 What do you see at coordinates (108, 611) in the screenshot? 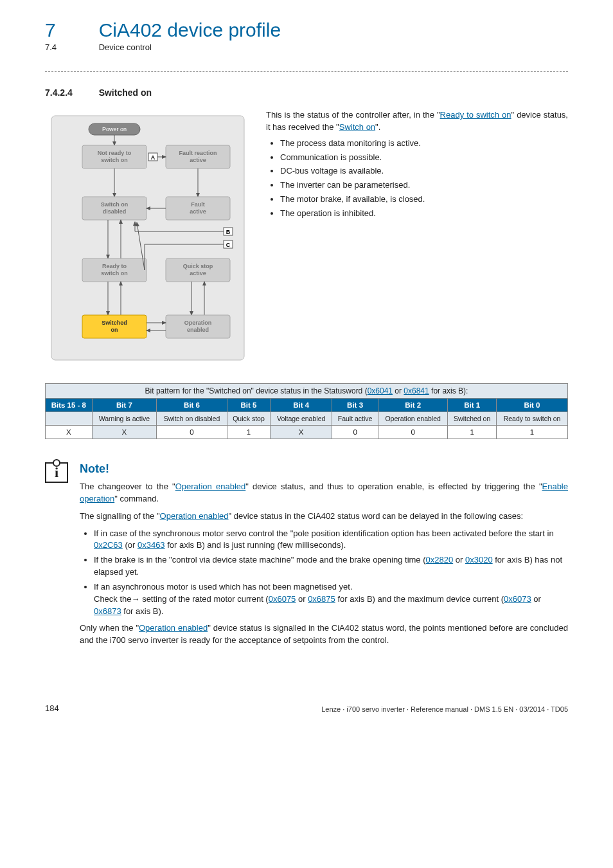
I see `link-0x6873: 0x6873` at bounding box center [108, 611].